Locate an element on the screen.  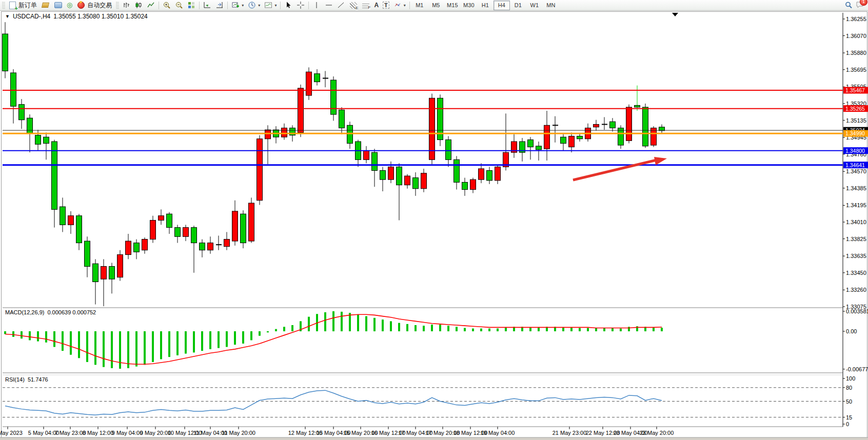
horizontal-line-button is located at coordinates (329, 5).